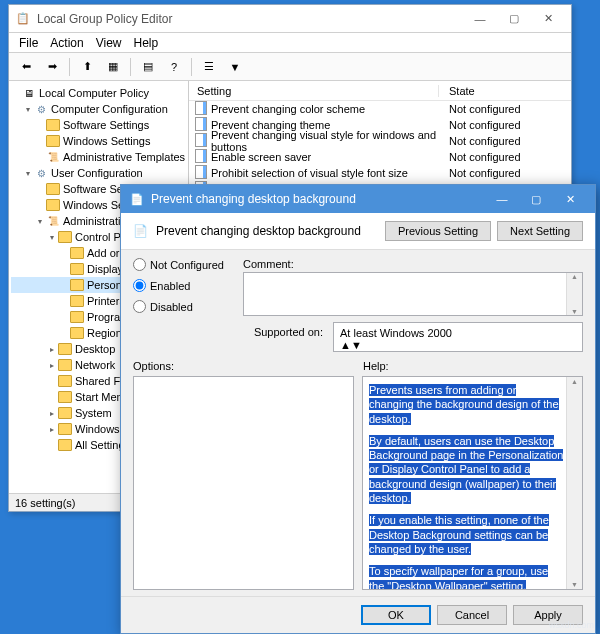 The height and width of the screenshot is (634, 600). I want to click on show-hide-button: ▦, so click(113, 67).